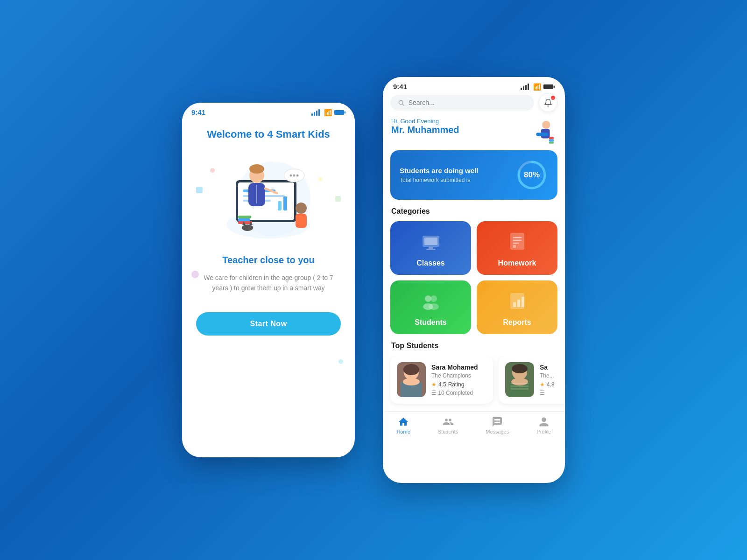 The height and width of the screenshot is (560, 747). I want to click on student-team-1: The Champions, so click(455, 376).